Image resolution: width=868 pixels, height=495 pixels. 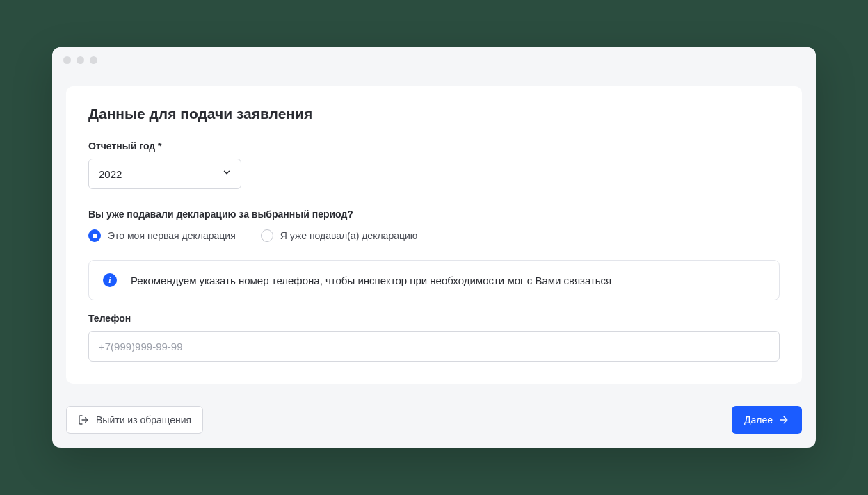 What do you see at coordinates (83, 420) in the screenshot?
I see `exit-icon` at bounding box center [83, 420].